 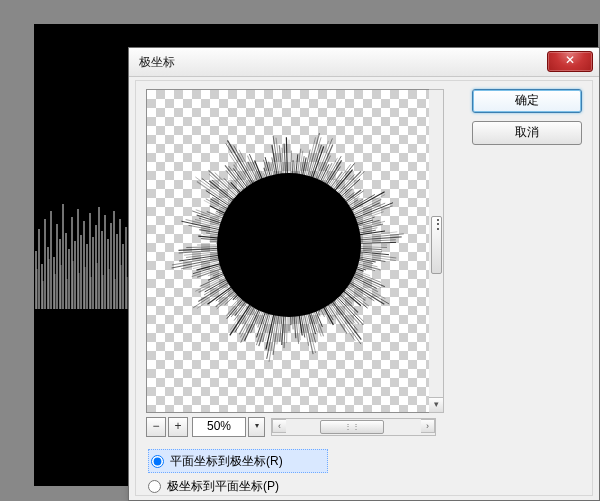 What do you see at coordinates (436, 251) in the screenshot?
I see `preview-vertical-scrollbar: ⋮ ▾` at bounding box center [436, 251].